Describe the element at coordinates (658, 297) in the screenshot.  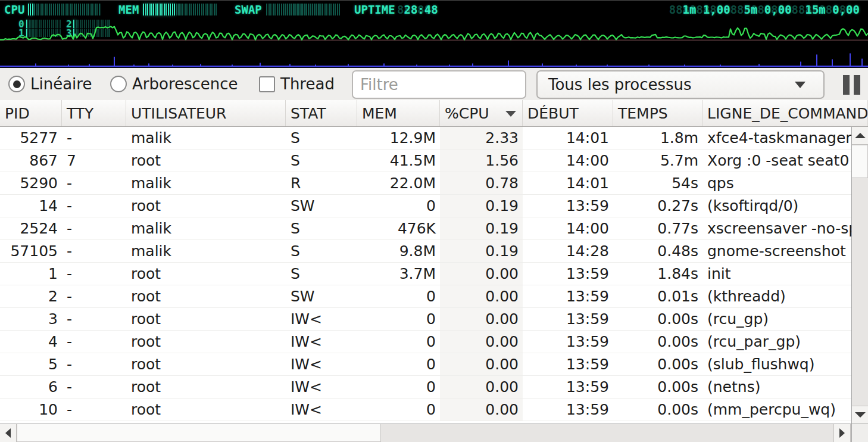
I see `cell-temps: 0.01s` at that location.